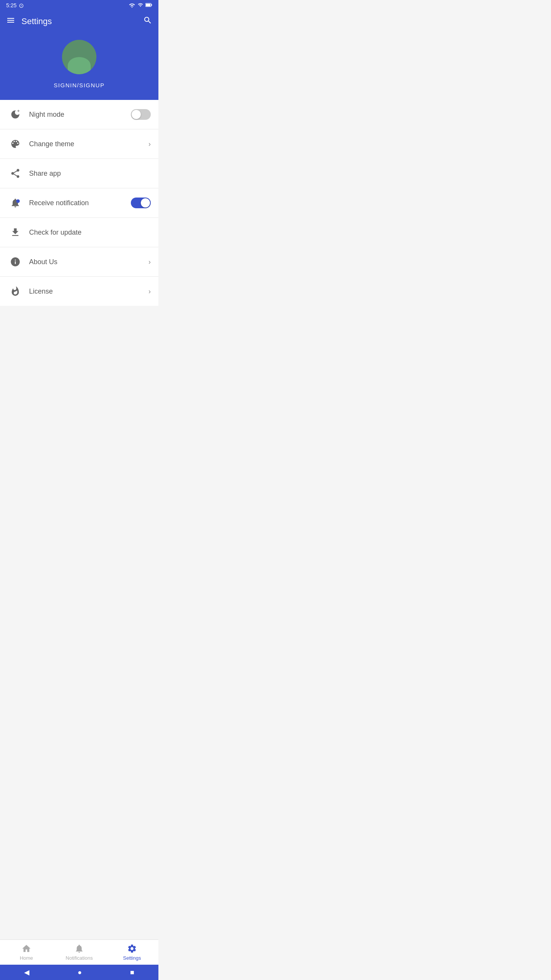 The height and width of the screenshot is (980, 551). I want to click on avatar, so click(79, 57).